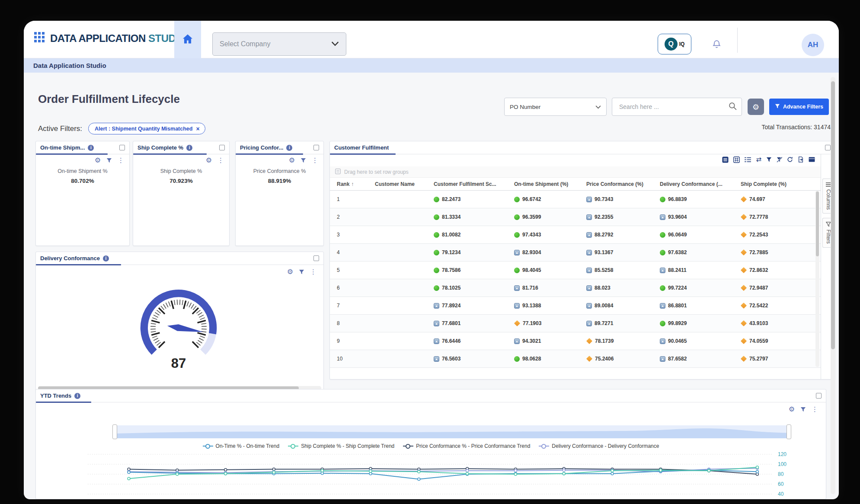 Image resolution: width=860 pixels, height=504 pixels. I want to click on filter-chip: Alert : Shipment Quantity Mismatched, so click(147, 129).